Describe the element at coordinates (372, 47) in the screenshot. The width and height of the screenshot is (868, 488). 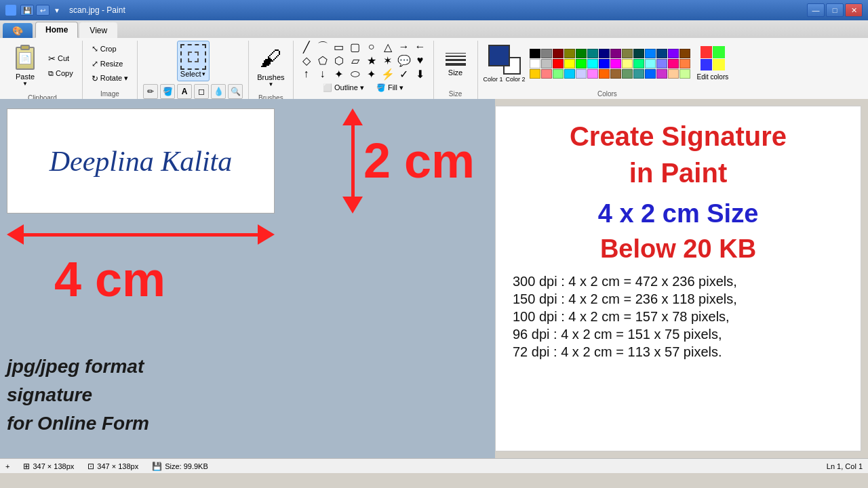
I see `ellipse-shape: ○` at that location.